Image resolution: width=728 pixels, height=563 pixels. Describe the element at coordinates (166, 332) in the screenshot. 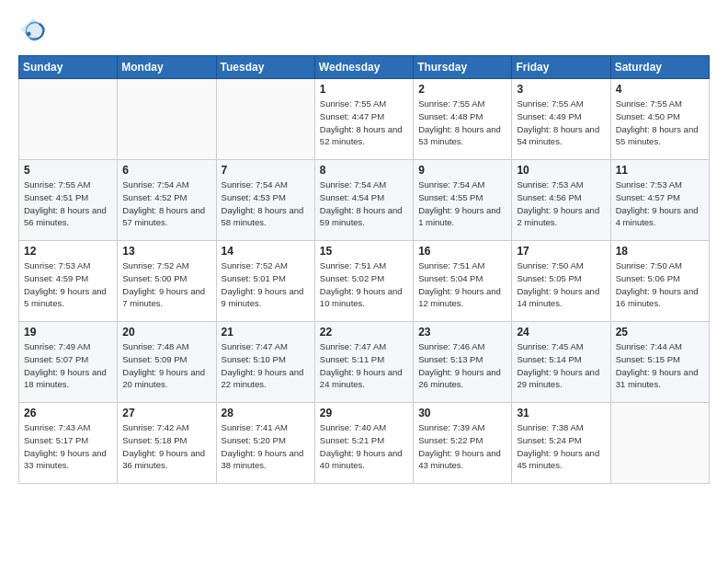

I see `day-number: 20` at that location.